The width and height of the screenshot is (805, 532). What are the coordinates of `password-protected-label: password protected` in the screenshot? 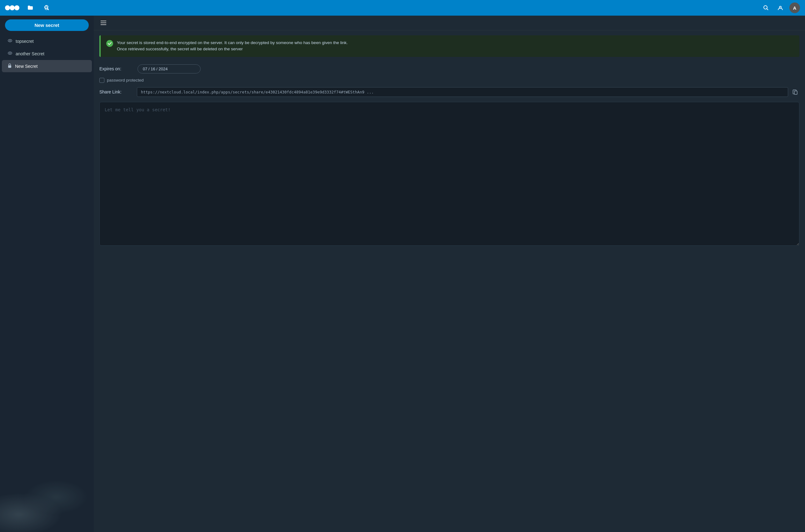 It's located at (126, 80).